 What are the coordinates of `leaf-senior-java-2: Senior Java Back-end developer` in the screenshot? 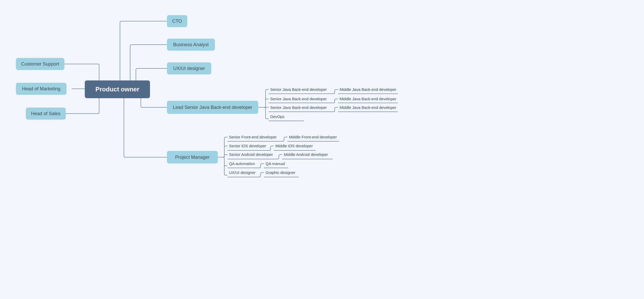 It's located at (298, 99).